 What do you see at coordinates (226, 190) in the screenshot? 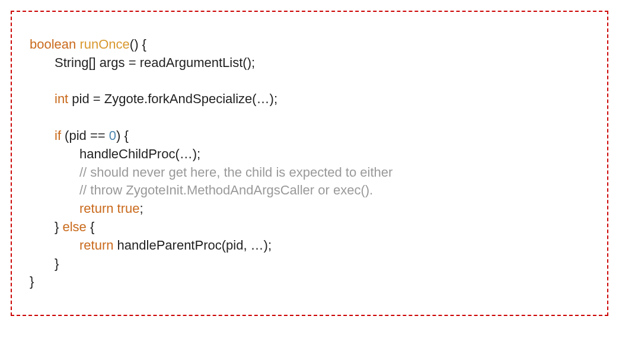
I see `comment: // throw ZygoteInit.MethodAndArgsCaller …` at bounding box center [226, 190].